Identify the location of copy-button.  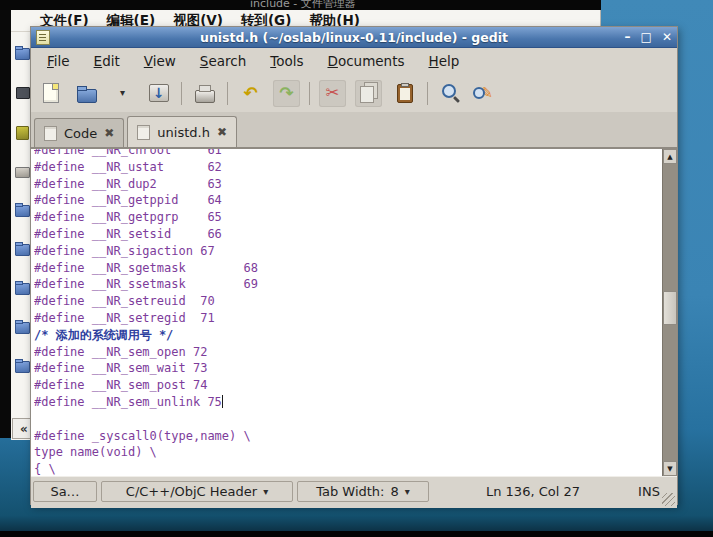
(368, 94).